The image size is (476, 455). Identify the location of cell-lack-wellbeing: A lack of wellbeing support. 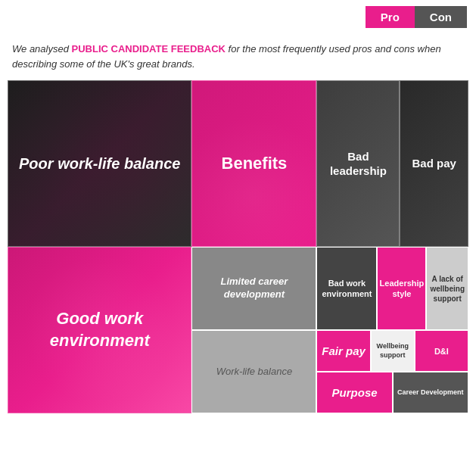
(447, 288).